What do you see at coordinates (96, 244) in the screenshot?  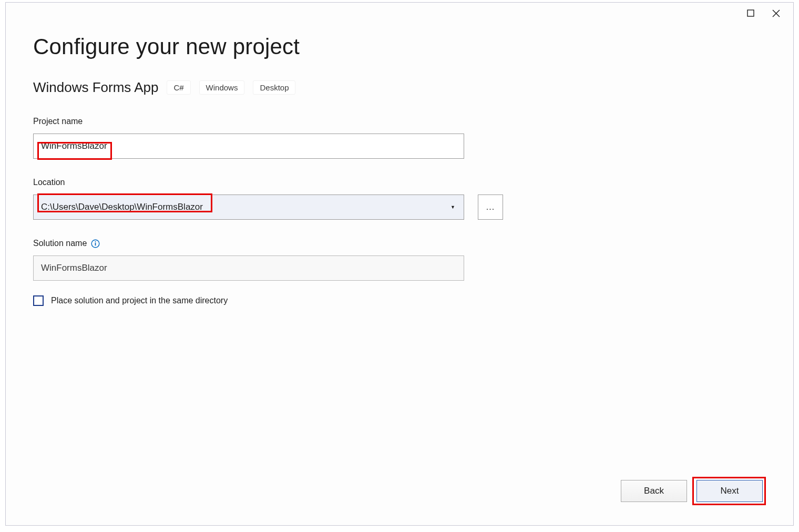 I see `info-icon` at bounding box center [96, 244].